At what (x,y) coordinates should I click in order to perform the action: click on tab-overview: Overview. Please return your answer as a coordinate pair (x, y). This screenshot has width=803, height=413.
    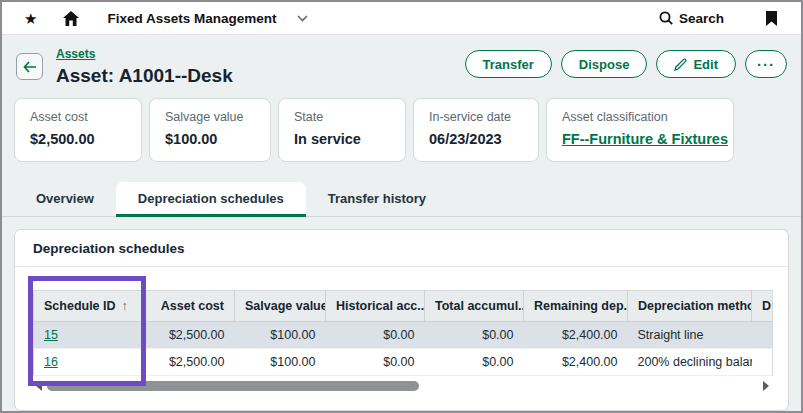
    Looking at the image, I should click on (65, 200).